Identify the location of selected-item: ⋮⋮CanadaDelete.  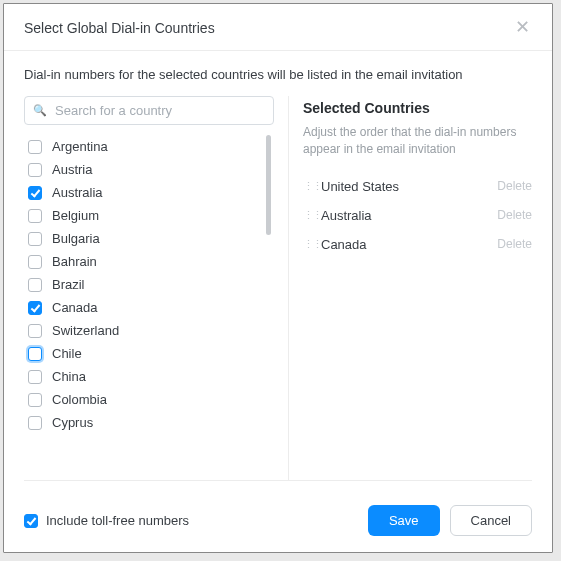
(418, 244).